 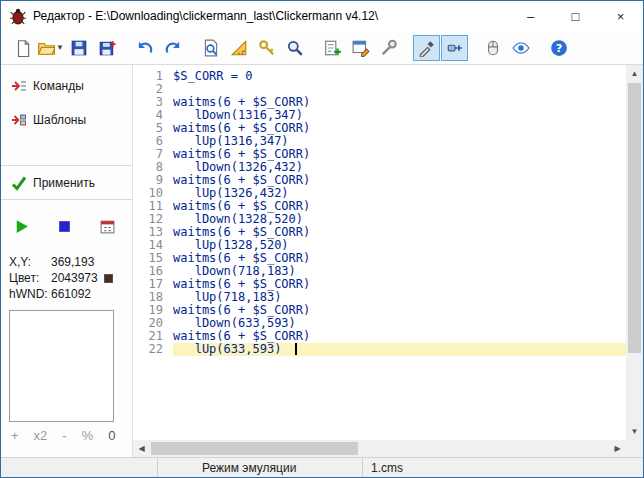 What do you see at coordinates (492, 48) in the screenshot?
I see `mouse-recorder-button` at bounding box center [492, 48].